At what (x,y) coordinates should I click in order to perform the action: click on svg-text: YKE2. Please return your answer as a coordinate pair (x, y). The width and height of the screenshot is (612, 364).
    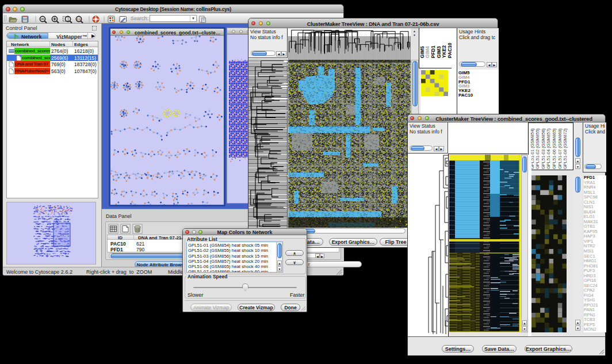
    Looking at the image, I should click on (444, 52).